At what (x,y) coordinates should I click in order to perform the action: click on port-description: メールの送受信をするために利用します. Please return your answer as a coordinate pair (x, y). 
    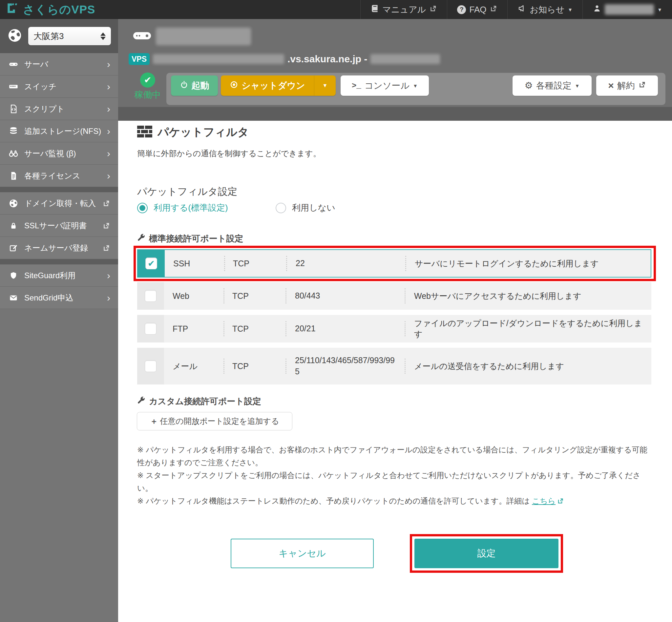
    Looking at the image, I should click on (529, 366).